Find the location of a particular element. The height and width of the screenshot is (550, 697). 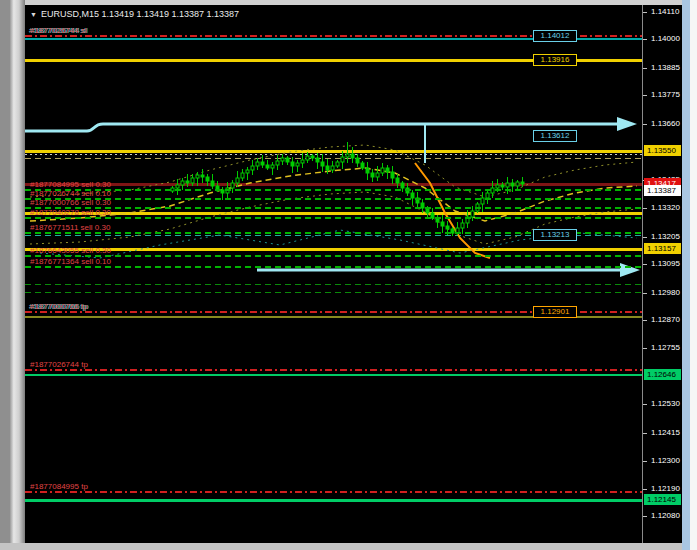

order-label: #1877026744 sell 0.10 is located at coordinates (70, 194).